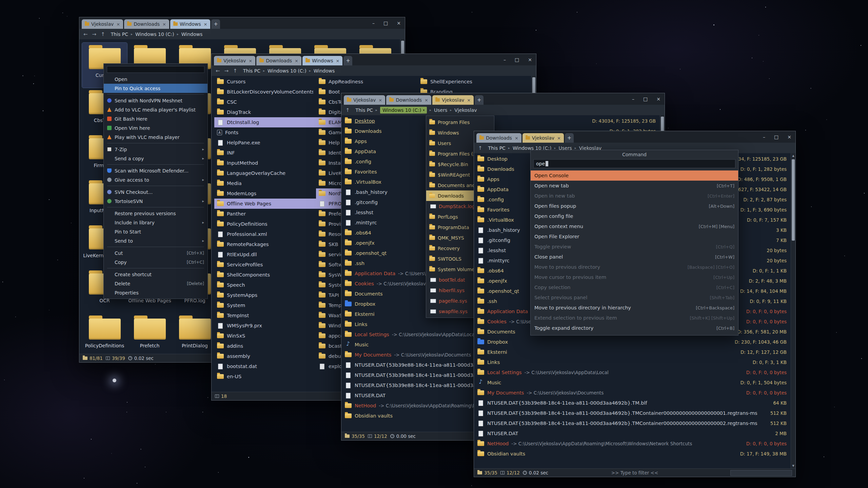 This screenshot has width=868, height=488. I want to click on command-item: Open new tab [Ctrl+T], so click(634, 186).